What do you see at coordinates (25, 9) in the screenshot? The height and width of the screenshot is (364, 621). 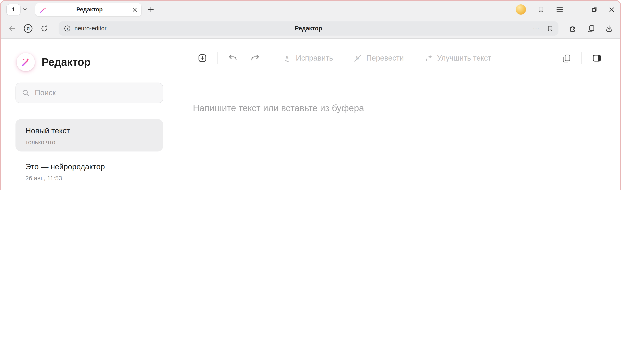 I see `tab-list-chevron-icon` at bounding box center [25, 9].